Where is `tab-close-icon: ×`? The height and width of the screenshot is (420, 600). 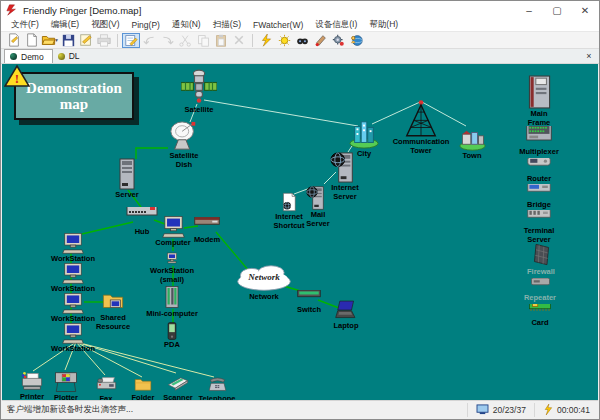
tab-close-icon: × is located at coordinates (589, 56).